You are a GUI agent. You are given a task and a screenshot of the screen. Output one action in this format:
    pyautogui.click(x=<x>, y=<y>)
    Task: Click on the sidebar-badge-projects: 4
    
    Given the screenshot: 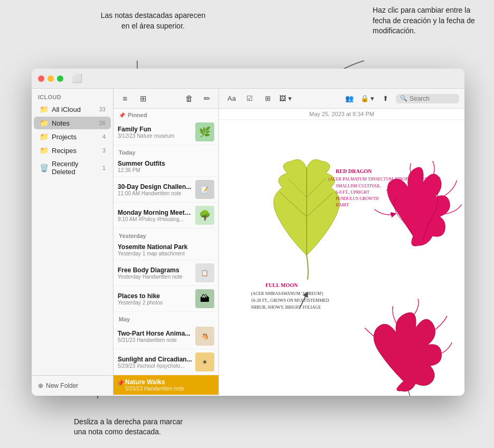 What is the action you would take?
    pyautogui.click(x=101, y=137)
    